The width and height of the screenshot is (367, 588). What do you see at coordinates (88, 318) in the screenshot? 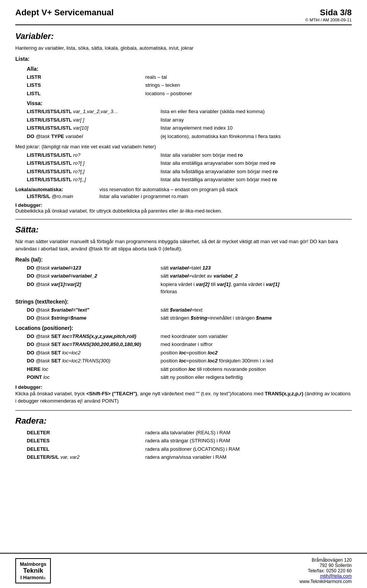
I see `cell-left: DO @task $string=$name` at bounding box center [88, 318].